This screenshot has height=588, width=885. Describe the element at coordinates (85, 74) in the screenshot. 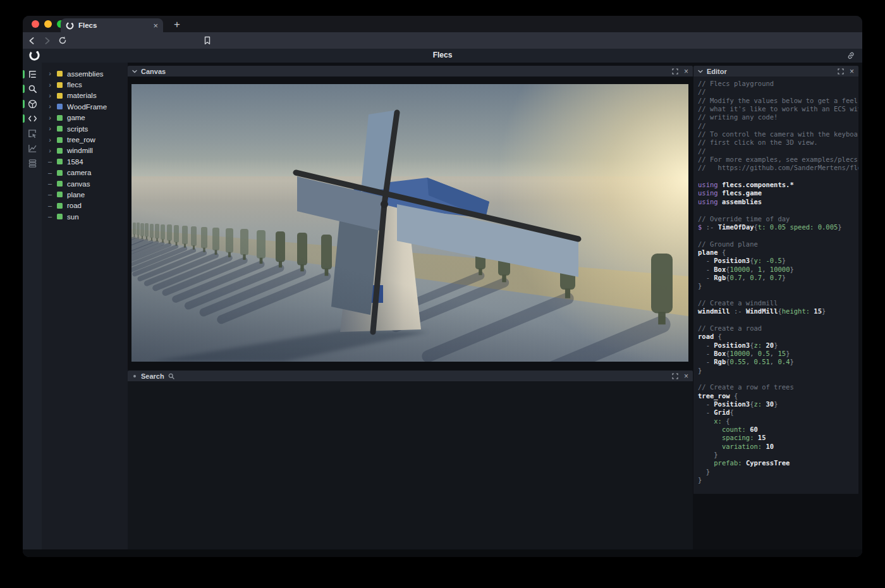

I see `entity-label: assemblies` at that location.